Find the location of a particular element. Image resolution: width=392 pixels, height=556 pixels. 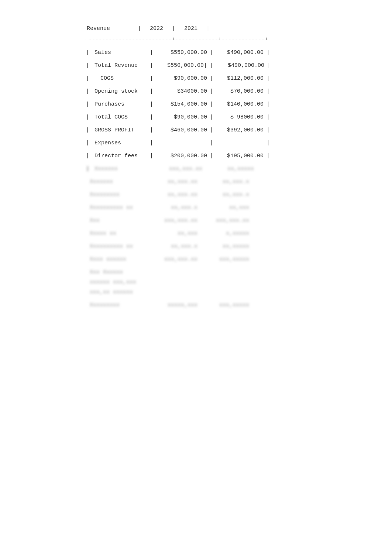

purchases-row: | Purchases | $154,000.00 | $140,000.00 … is located at coordinates (196, 104).